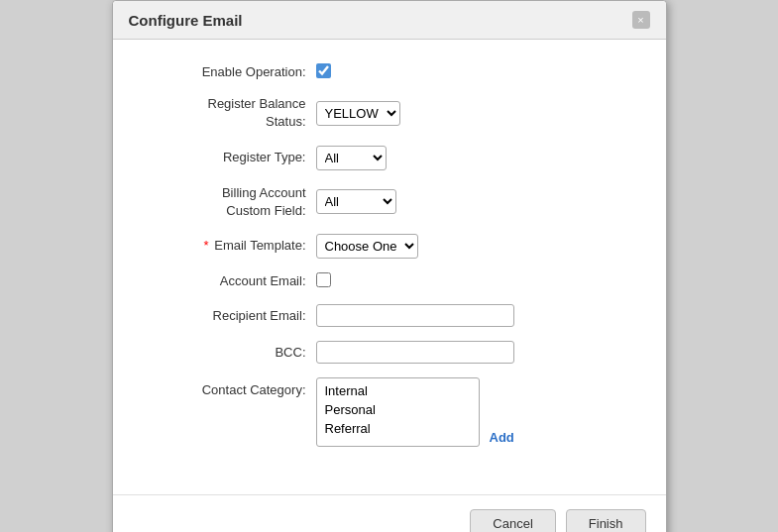  Describe the element at coordinates (476, 159) in the screenshot. I see `register-type-control: All Type A Type B` at that location.